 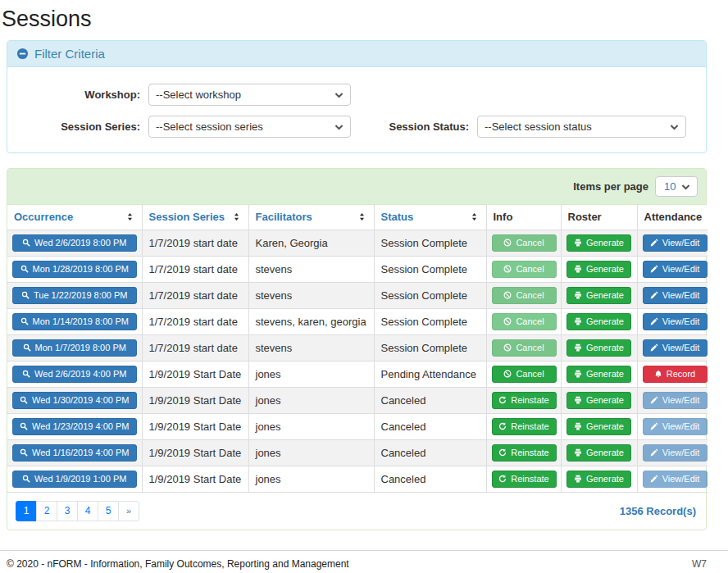 I want to click on status-cell: Session Complete, so click(x=430, y=243).